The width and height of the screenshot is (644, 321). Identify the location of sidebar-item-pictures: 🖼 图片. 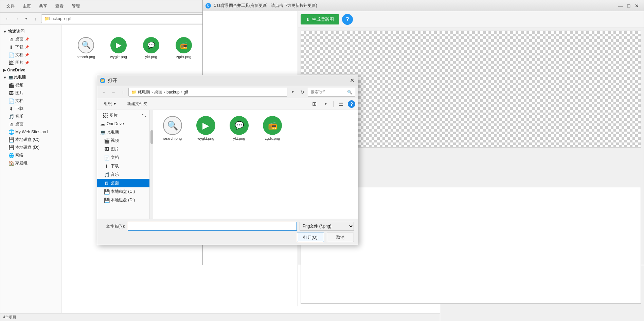
(31, 93).